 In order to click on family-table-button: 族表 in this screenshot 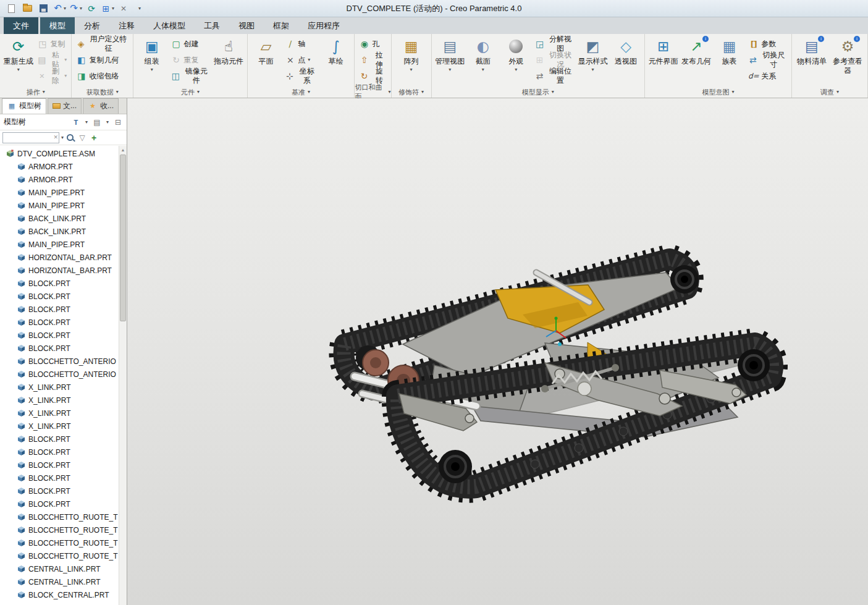, I will do `click(729, 52)`.